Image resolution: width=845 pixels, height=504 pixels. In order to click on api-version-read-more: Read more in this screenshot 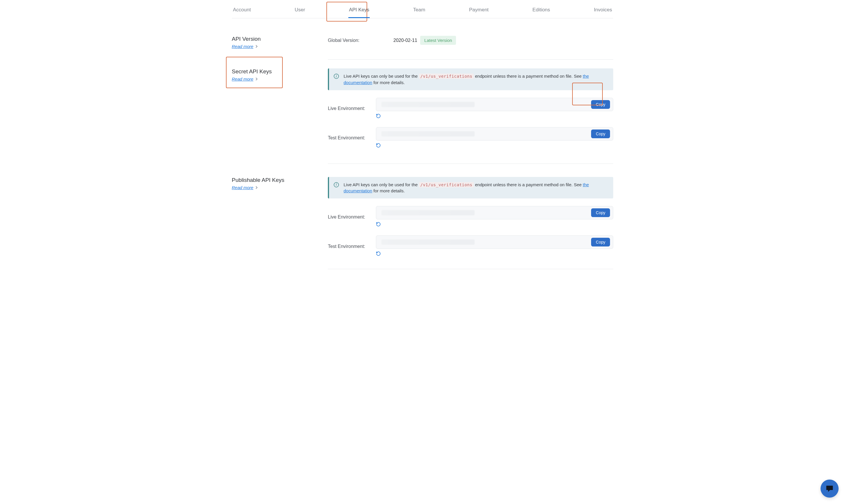, I will do `click(245, 46)`.